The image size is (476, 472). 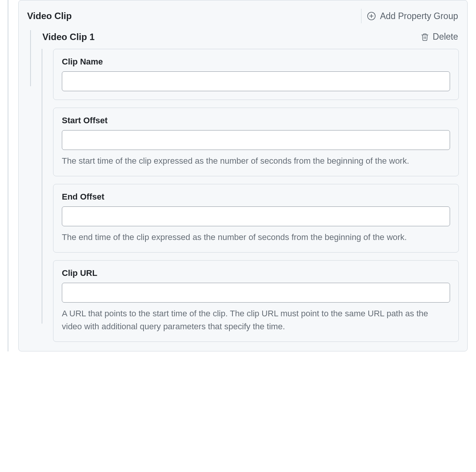 What do you see at coordinates (256, 218) in the screenshot?
I see `field-card: End Offset The end time of the clip expr…` at bounding box center [256, 218].